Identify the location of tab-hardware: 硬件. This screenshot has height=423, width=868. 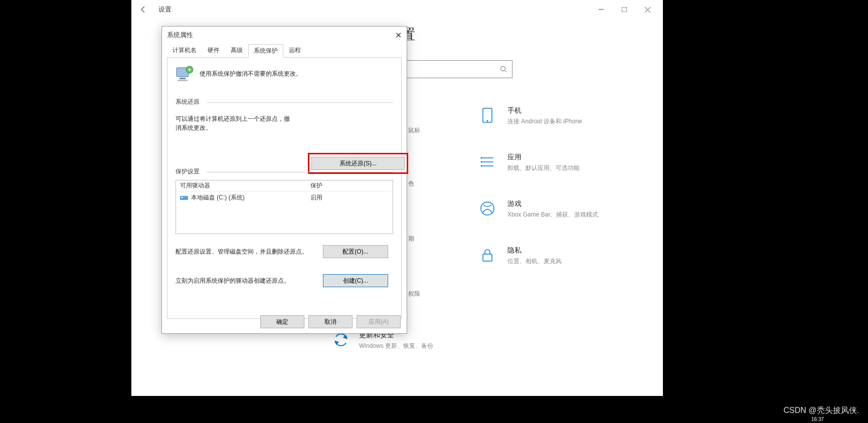
(214, 50).